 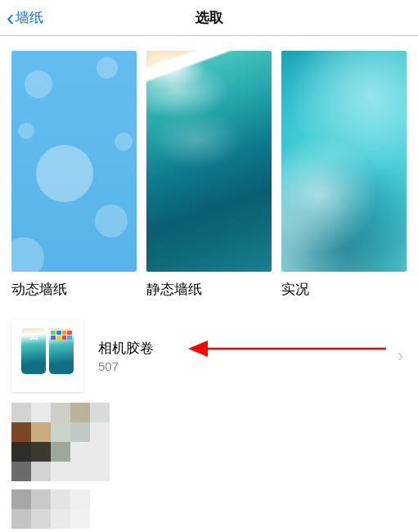 What do you see at coordinates (209, 175) in the screenshot?
I see `category-stills: 静态墙纸` at bounding box center [209, 175].